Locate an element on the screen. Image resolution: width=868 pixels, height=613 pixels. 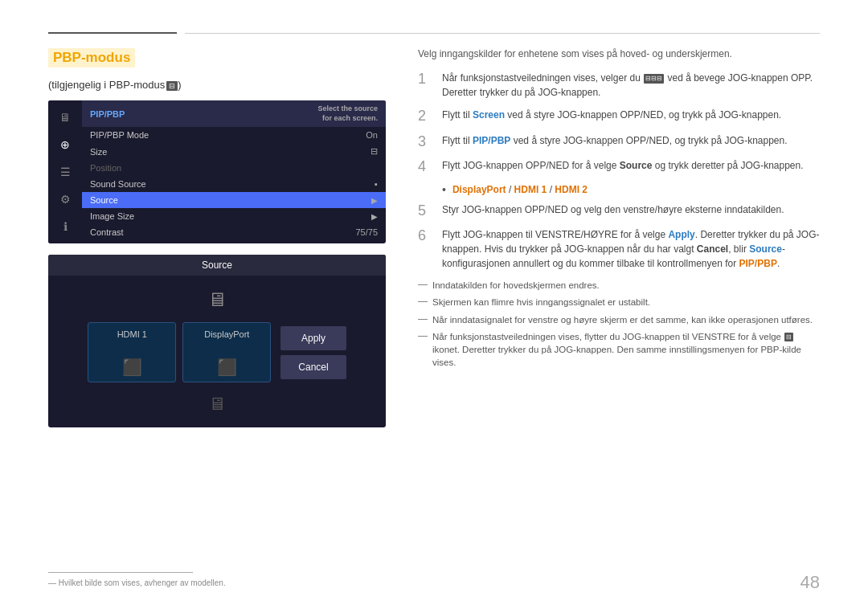
hdmi1-icon: ⬛ is located at coordinates (132, 367).